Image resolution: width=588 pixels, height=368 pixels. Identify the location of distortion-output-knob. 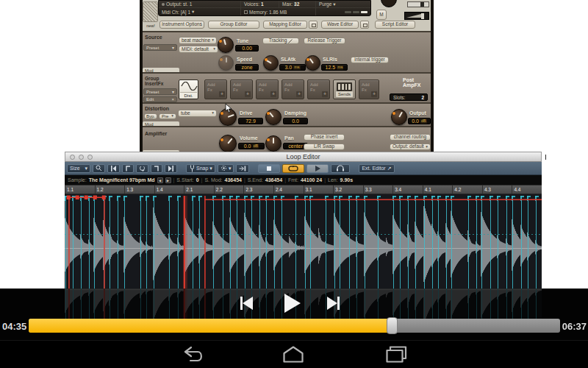
(399, 117).